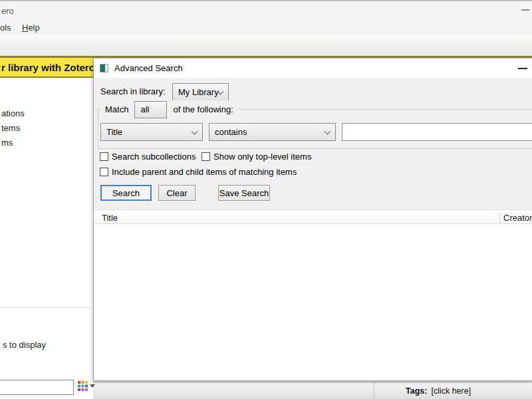 This screenshot has height=399, width=532. What do you see at coordinates (177, 193) in the screenshot?
I see `clear-button: Clear` at bounding box center [177, 193].